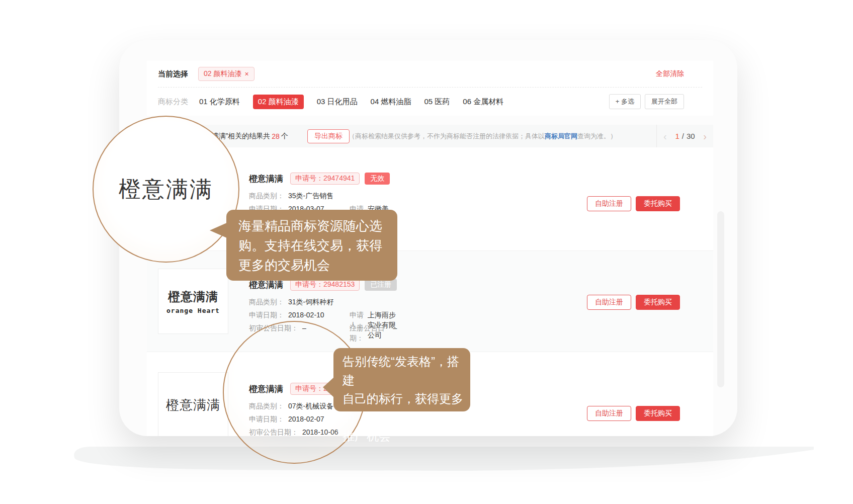  I want to click on summary-suffix: 个, so click(285, 136).